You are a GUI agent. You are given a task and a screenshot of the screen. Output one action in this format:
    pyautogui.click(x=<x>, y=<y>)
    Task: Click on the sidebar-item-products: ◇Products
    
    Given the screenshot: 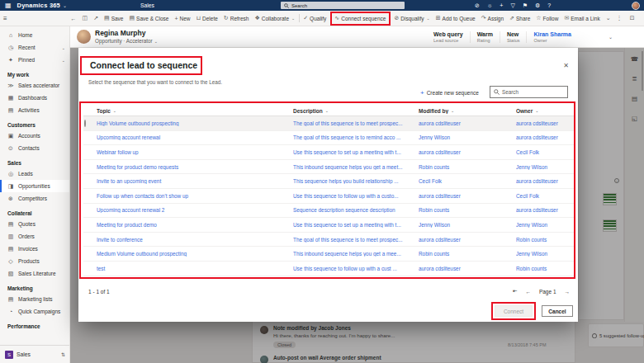 What is the action you would take?
    pyautogui.click(x=35, y=261)
    